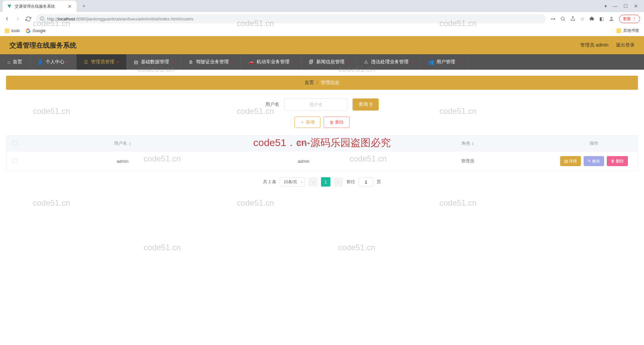  What do you see at coordinates (15, 62) in the screenshot?
I see `nav-home: ⌂首页` at bounding box center [15, 62].